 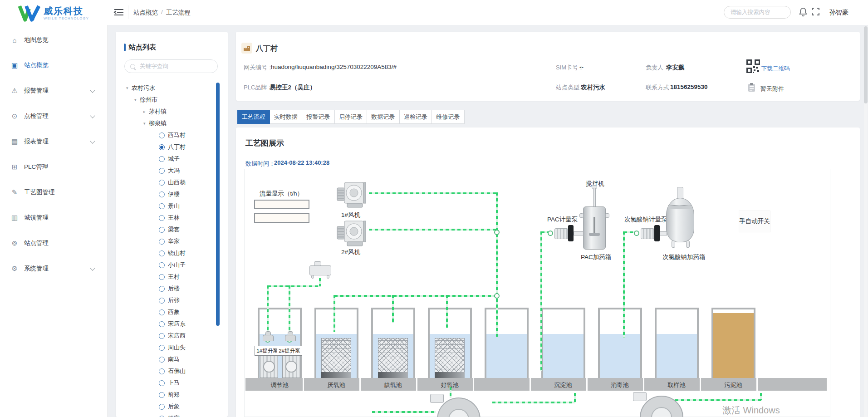 What do you see at coordinates (816, 12) in the screenshot?
I see `fullscreen-icon` at bounding box center [816, 12].